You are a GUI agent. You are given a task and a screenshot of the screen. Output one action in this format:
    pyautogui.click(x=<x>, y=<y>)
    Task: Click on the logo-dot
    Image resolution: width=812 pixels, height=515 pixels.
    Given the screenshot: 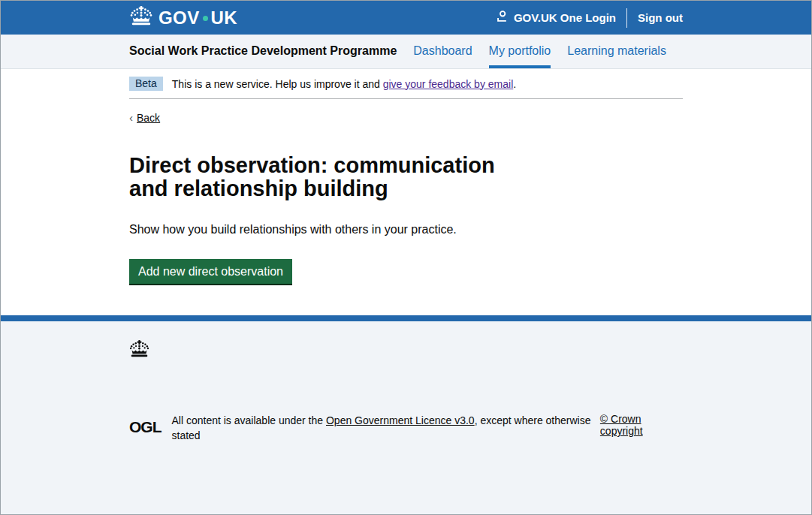 What is the action you would take?
    pyautogui.click(x=206, y=18)
    